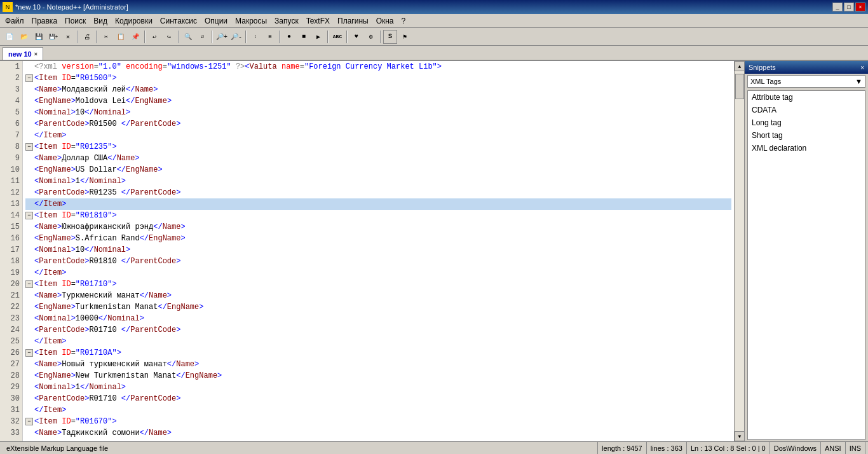 This screenshot has width=868, height=454. What do you see at coordinates (287, 21) in the screenshot?
I see `menu-run: Запуск` at bounding box center [287, 21].